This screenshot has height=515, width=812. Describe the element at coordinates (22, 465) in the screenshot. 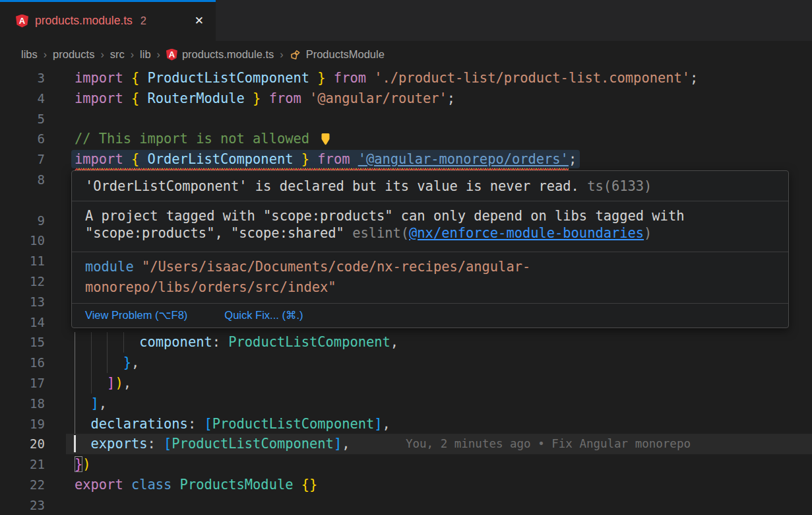

I see `line-number: 21` at that location.